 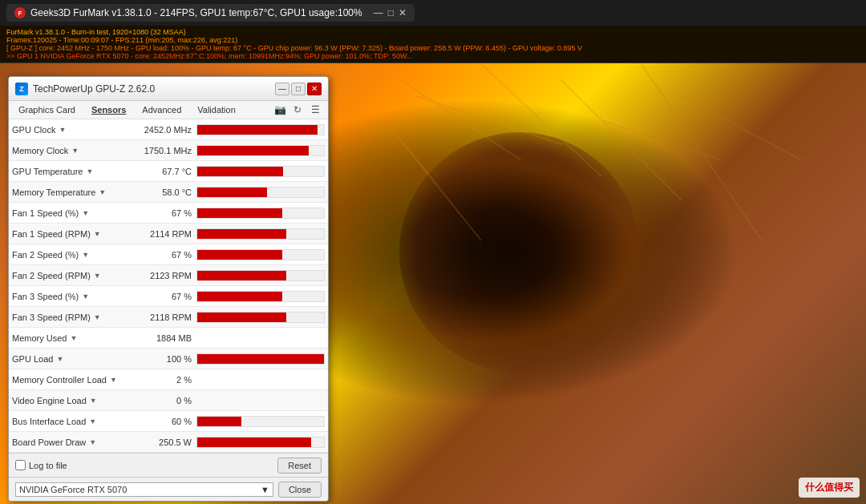 What do you see at coordinates (76, 317) in the screenshot?
I see `sensor-name-label: Fan 3 Speed (RPM)▼` at bounding box center [76, 317].